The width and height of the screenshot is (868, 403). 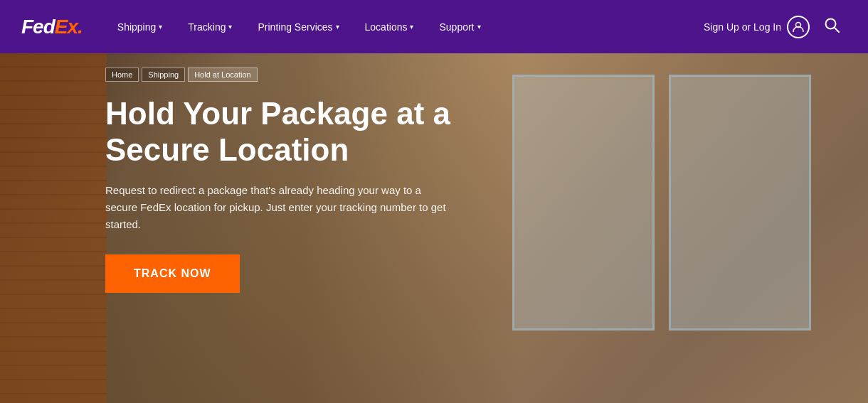 What do you see at coordinates (740, 203) in the screenshot?
I see `hero-door-right` at bounding box center [740, 203].